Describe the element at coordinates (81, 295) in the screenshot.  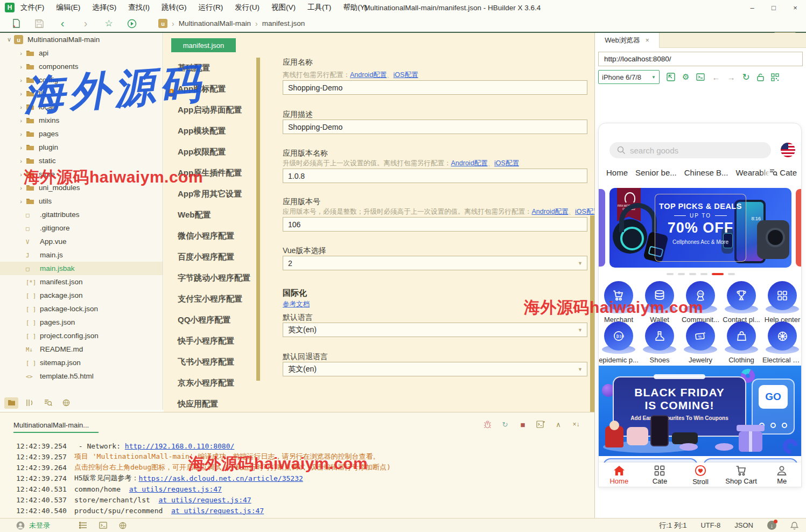
I see `tree-file: [ ] package.json` at that location.